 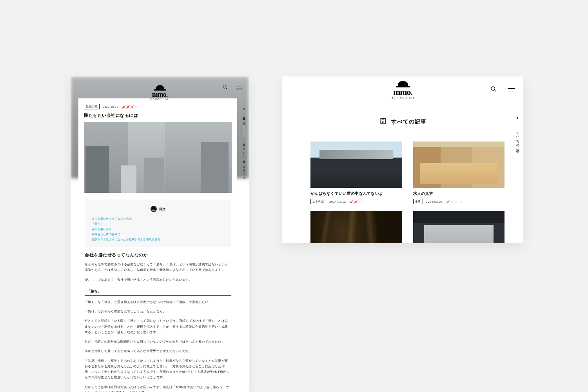 What do you see at coordinates (459, 201) in the screenshot?
I see `article-card-meta: 小噺 2024.03.09 🌶🌶🌶🌶` at bounding box center [459, 201].